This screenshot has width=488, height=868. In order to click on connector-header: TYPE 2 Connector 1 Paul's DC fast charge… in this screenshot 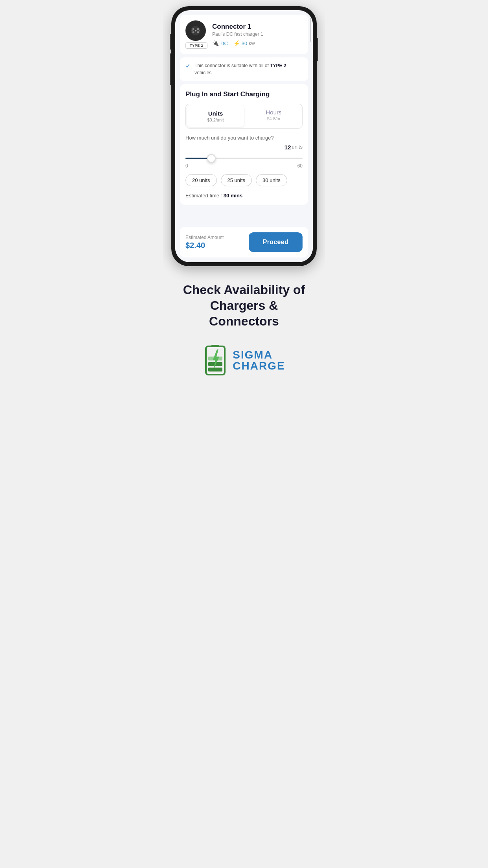, I will do `click(244, 35)`.